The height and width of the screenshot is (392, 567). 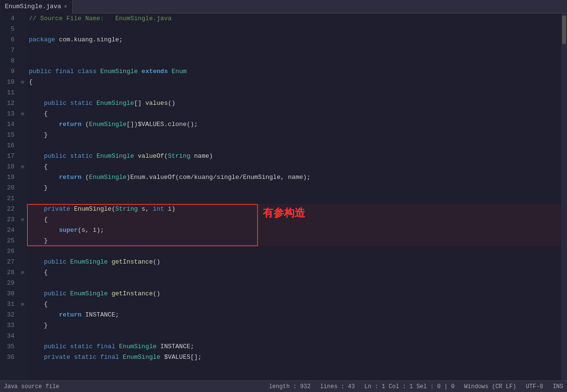 I want to click on code-line: public static EnumSingle[] values(), so click(x=295, y=103).